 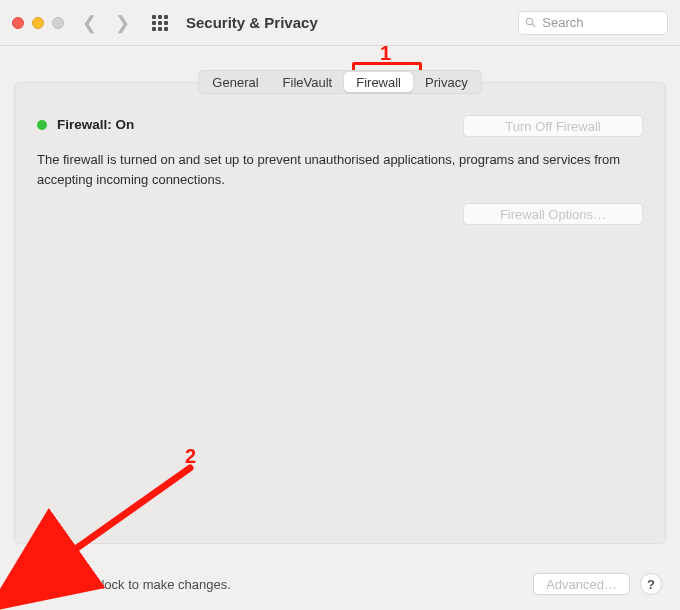 What do you see at coordinates (340, 82) in the screenshot?
I see `tab-bar: General FileVault Firewall Privacy` at bounding box center [340, 82].